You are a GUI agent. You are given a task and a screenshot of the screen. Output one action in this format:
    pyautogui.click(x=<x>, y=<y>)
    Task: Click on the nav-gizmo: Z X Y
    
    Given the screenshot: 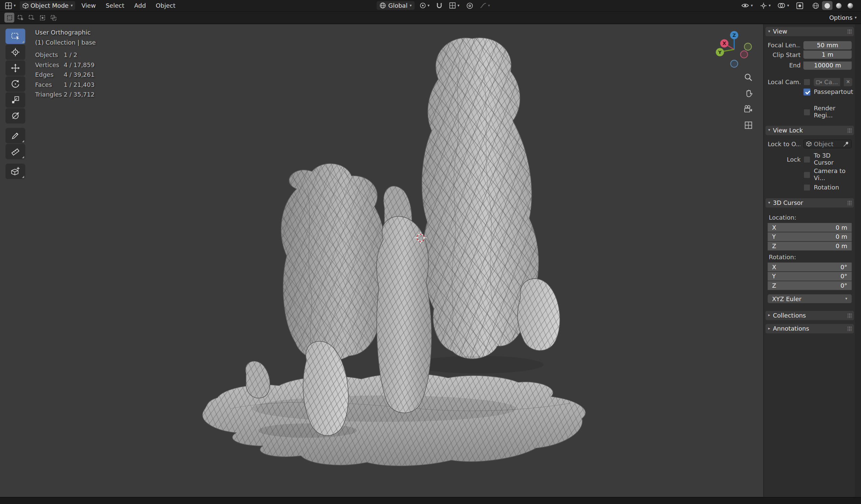 What is the action you would take?
    pyautogui.click(x=734, y=49)
    